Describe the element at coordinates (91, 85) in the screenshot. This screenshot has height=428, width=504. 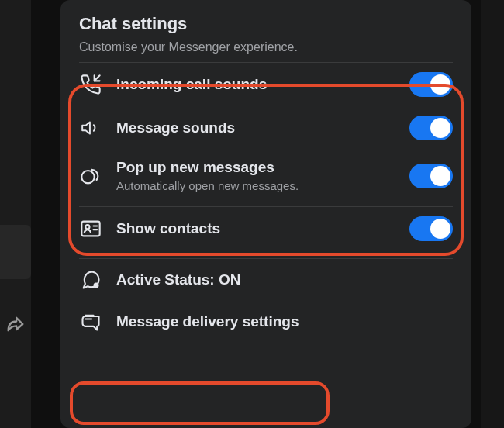
I see `phone-incoming-icon` at that location.